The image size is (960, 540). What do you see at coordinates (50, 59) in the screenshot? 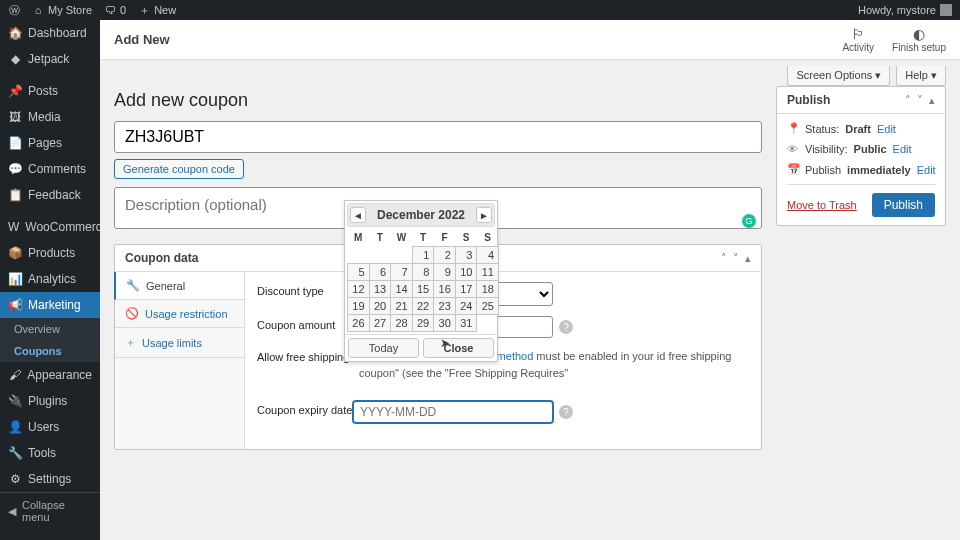
I see `sidebar-item-jetpack: ◆Jetpack` at bounding box center [50, 59].